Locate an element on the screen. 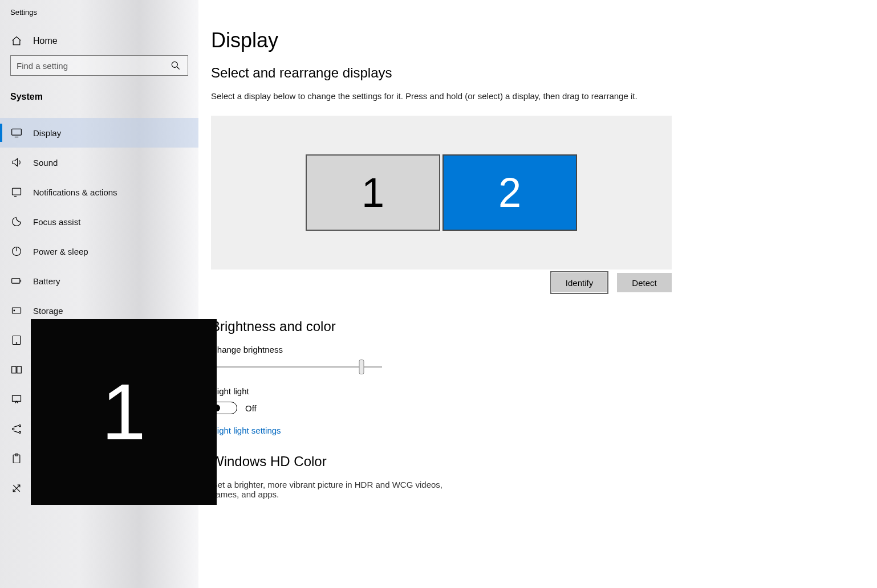  sidebar-item-power-sleep: Power & sleep is located at coordinates (99, 251).